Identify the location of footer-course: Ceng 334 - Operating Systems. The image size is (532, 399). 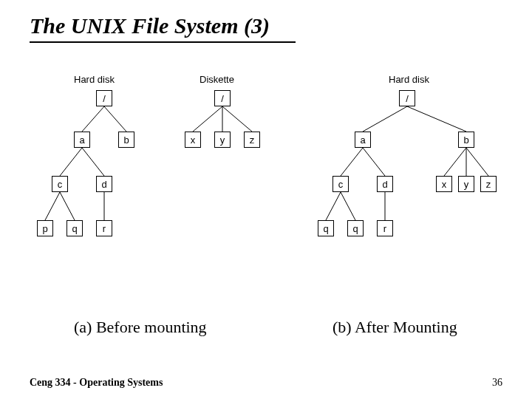
(96, 383).